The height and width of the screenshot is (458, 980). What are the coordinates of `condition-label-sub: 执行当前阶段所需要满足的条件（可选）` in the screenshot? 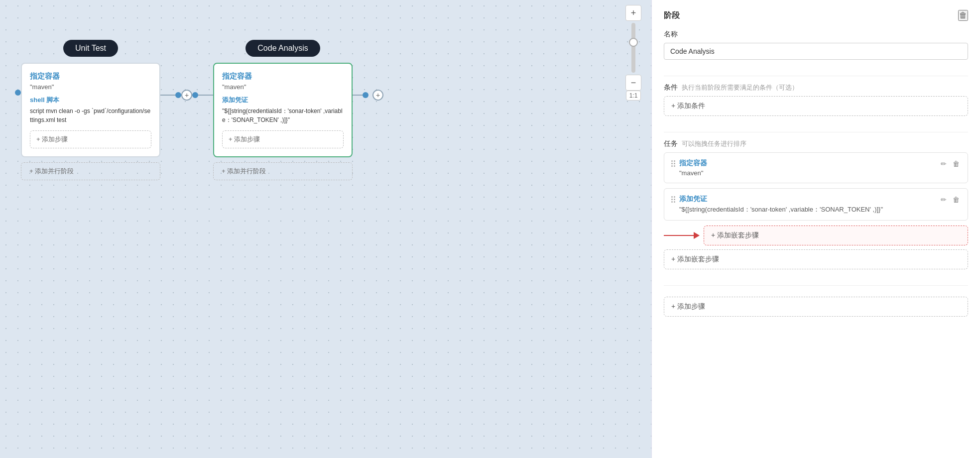 It's located at (740, 88).